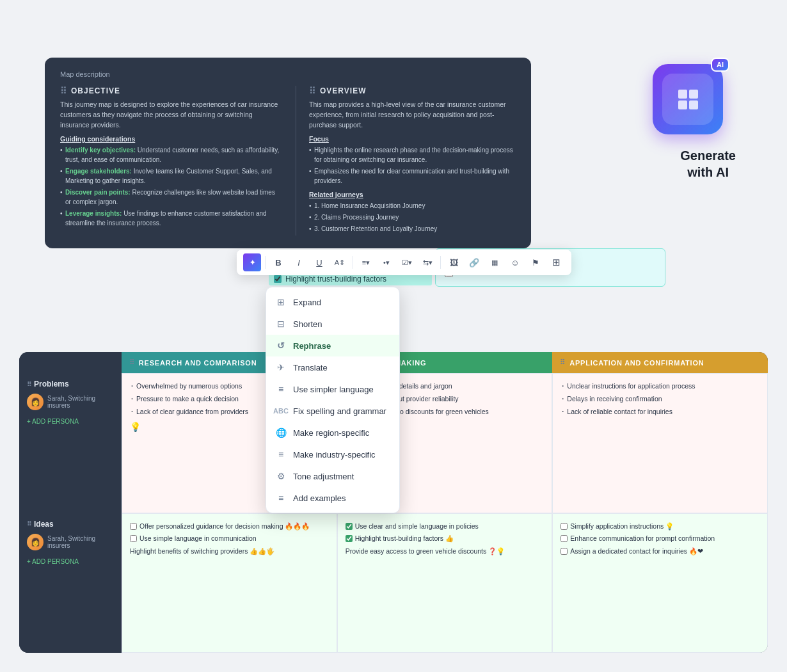 The height and width of the screenshot is (672, 787). Describe the element at coordinates (70, 562) in the screenshot. I see `add-ideas-persona: + ADD PERSONA` at that location.